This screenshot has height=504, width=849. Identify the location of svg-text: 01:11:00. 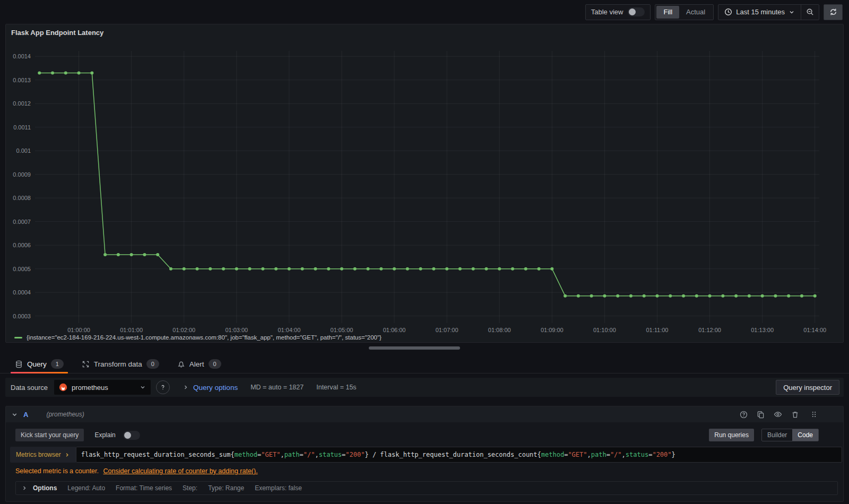
(657, 330).